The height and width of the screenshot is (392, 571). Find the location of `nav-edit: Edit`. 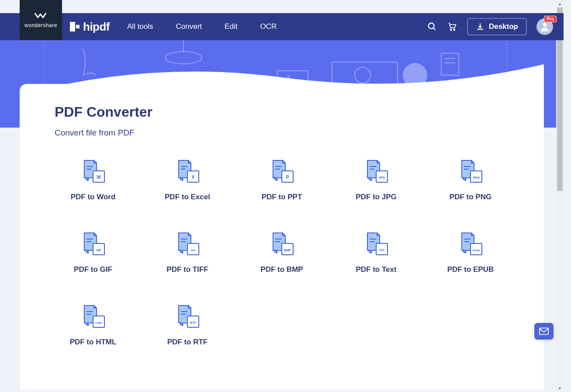

nav-edit: Edit is located at coordinates (231, 27).